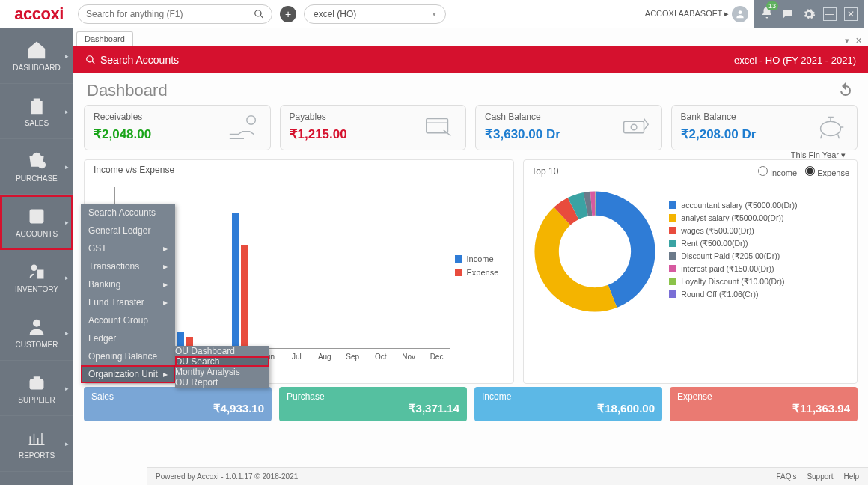 This screenshot has width=868, height=485. Describe the element at coordinates (139, 60) in the screenshot. I see `context-search: Search Accounts` at that location.